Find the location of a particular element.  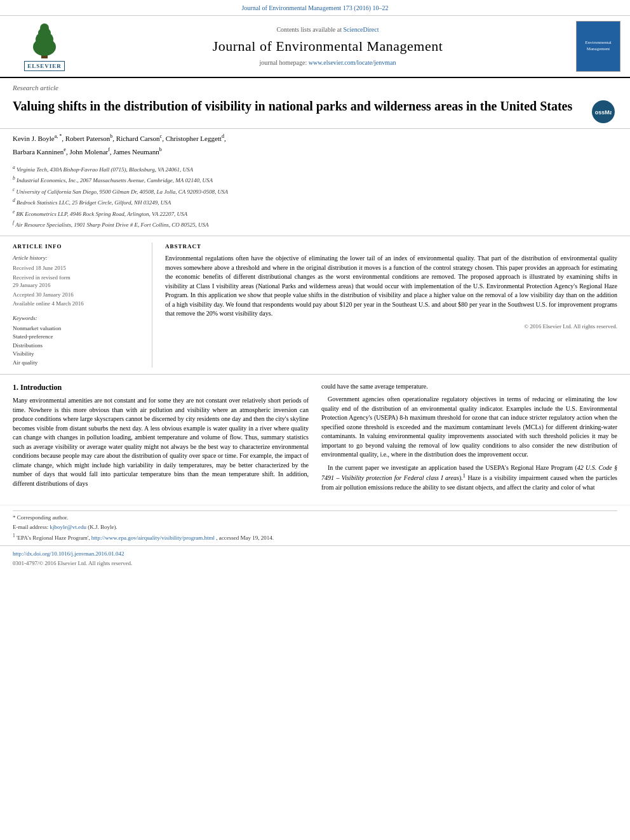

sciencedirect-link: ScienceDirect is located at coordinates (361, 29).